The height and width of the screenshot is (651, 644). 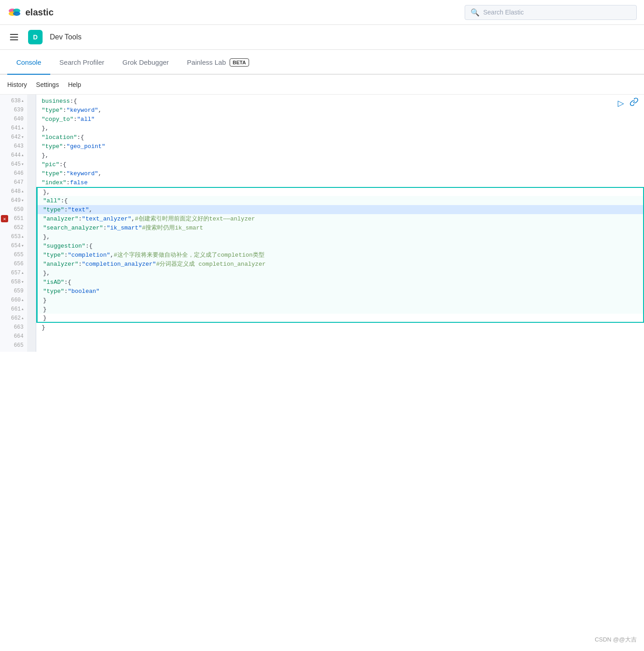 What do you see at coordinates (14, 223) in the screenshot?
I see `line-numbers: 638▲639640641▲642▼643644▲645▼646647648▲6…` at bounding box center [14, 223].